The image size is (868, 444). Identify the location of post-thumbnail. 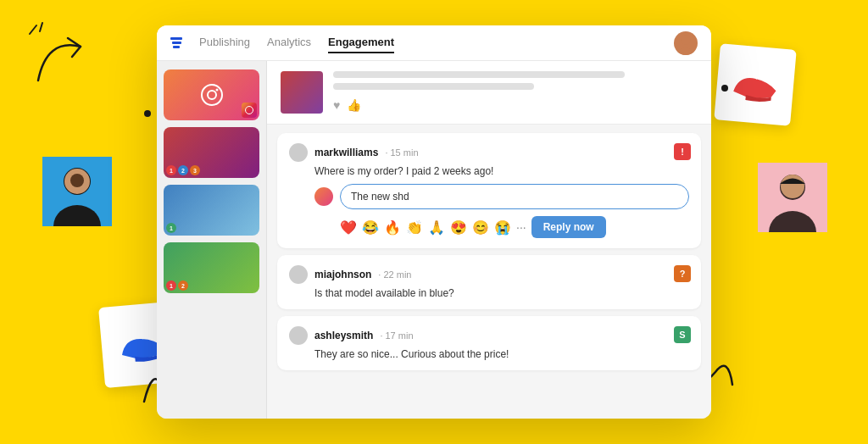
(302, 92).